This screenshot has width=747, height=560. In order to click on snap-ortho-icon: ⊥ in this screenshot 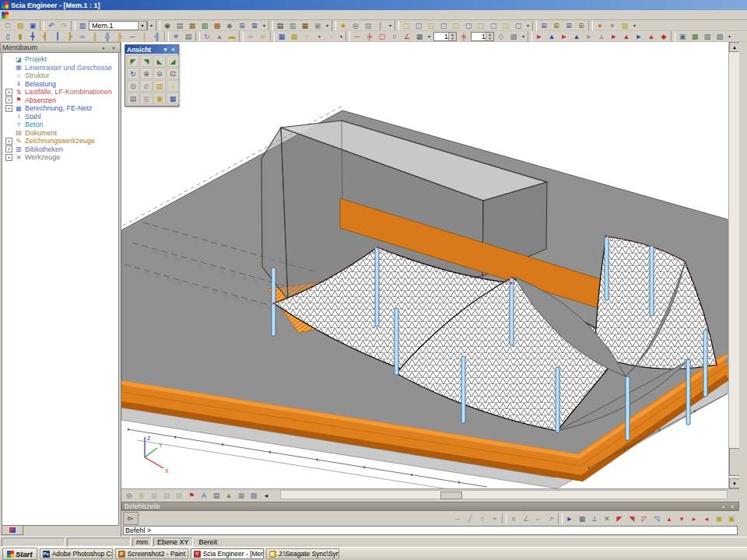, I will do `click(594, 519)`.